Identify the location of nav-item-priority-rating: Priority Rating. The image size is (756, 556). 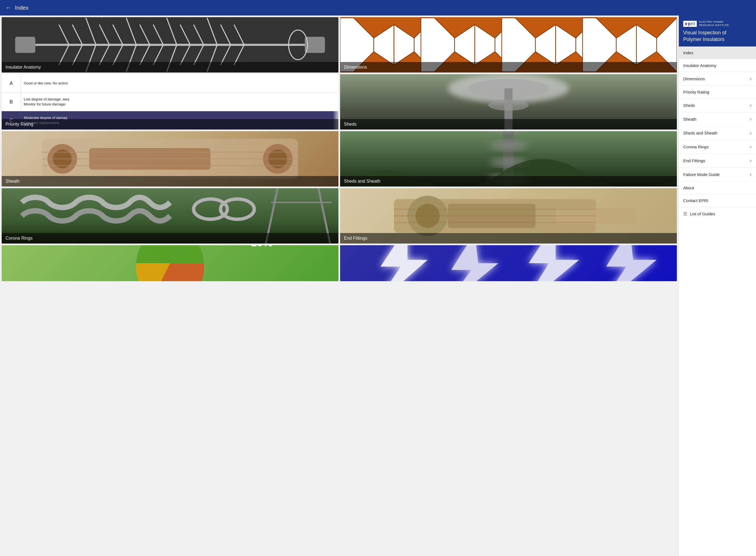
(717, 92).